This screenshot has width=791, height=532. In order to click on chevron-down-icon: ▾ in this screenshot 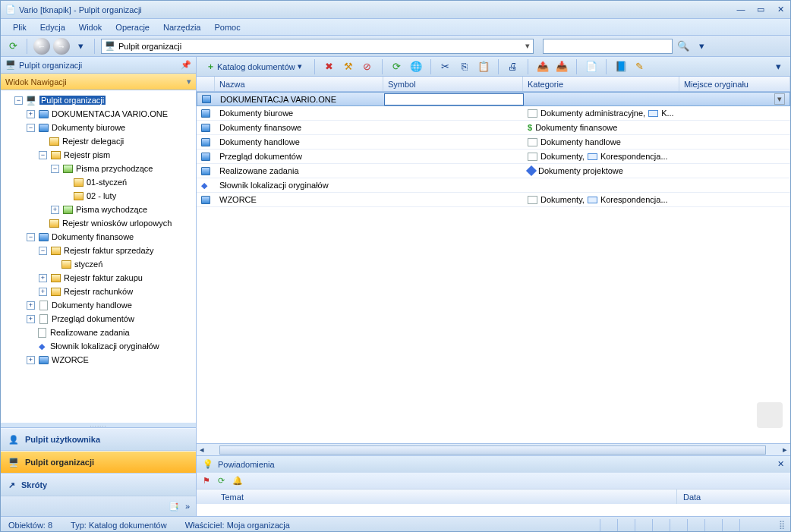, I will do `click(189, 82)`.